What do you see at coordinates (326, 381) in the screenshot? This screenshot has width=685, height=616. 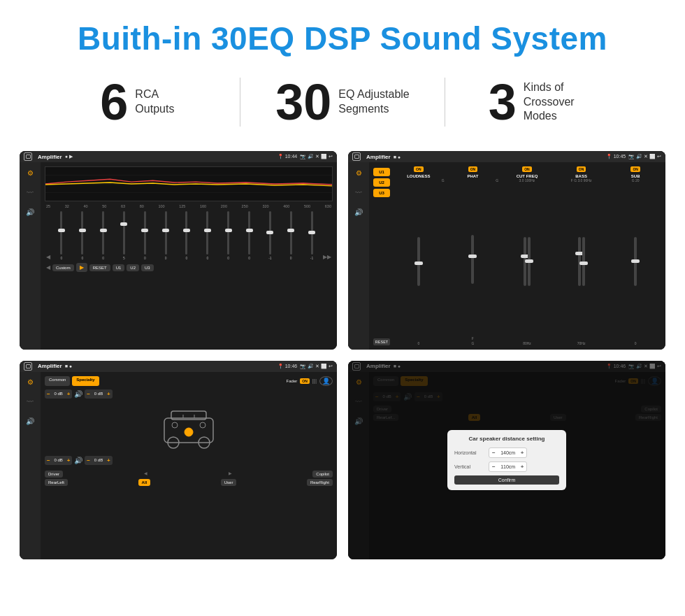 I see `cx-profile-icon: 👤` at bounding box center [326, 381].